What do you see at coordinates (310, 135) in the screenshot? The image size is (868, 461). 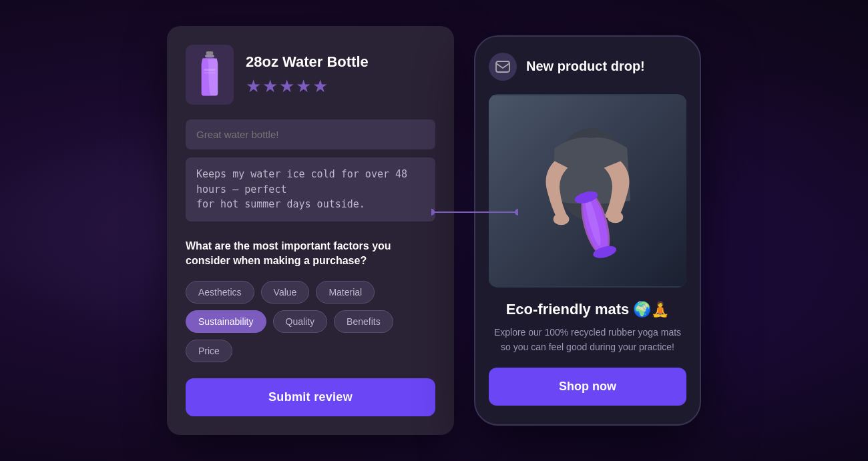 I see `review-title-input` at bounding box center [310, 135].